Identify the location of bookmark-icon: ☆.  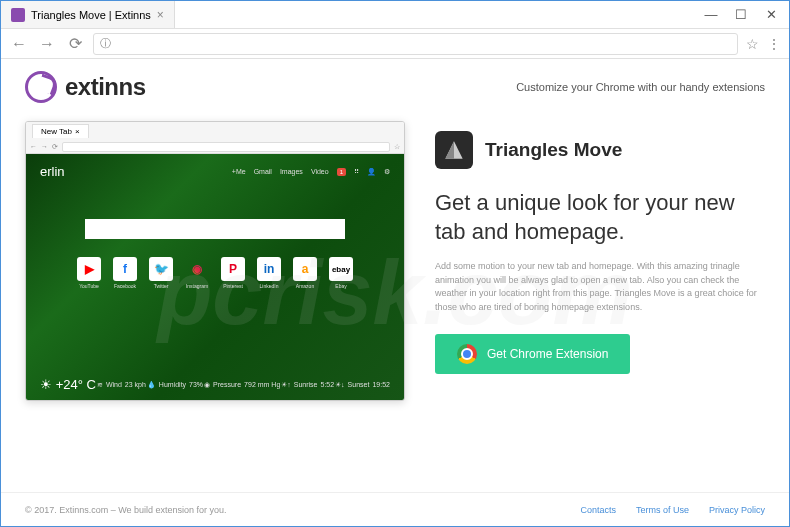
(752, 44).